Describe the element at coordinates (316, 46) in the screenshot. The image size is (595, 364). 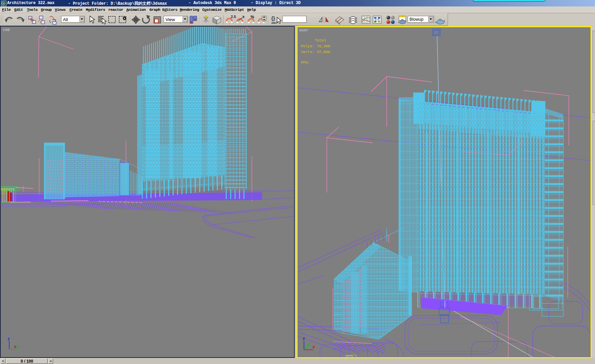
I see `svg-text: Polys: 79,308` at that location.